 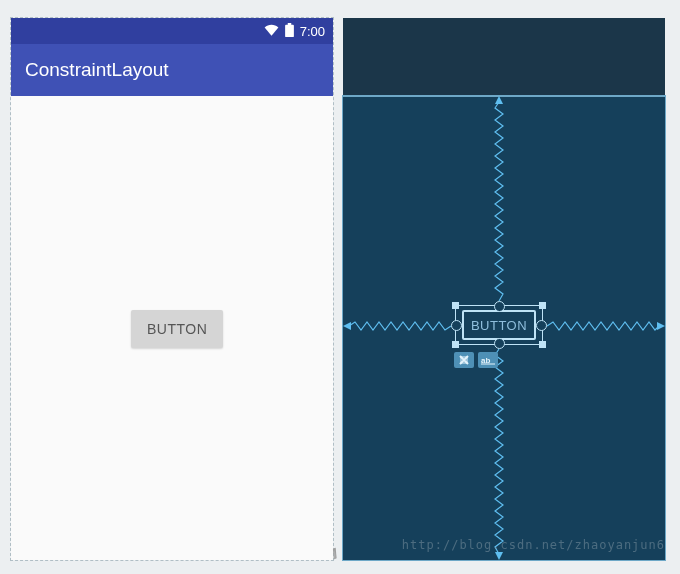 I want to click on blueprint-app-bar, so click(x=504, y=70).